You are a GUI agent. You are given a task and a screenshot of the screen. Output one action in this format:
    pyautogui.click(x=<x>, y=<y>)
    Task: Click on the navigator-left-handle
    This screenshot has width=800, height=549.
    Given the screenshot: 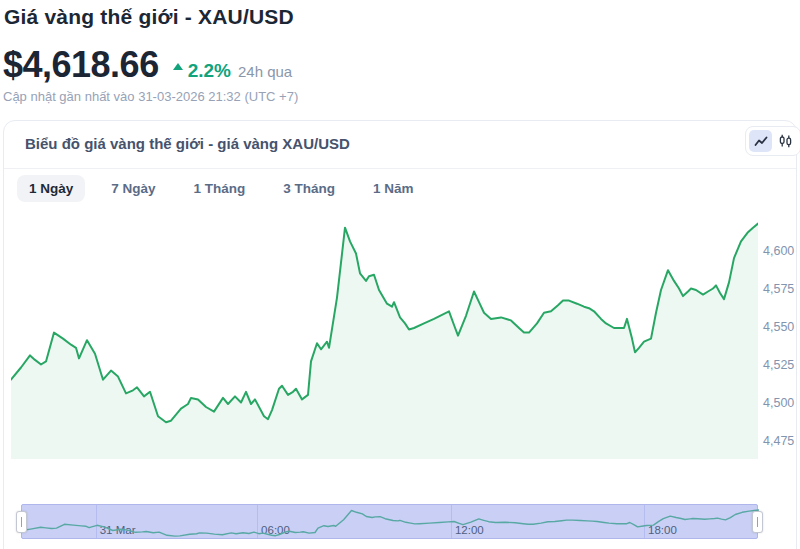 What is the action you would take?
    pyautogui.click(x=22, y=522)
    